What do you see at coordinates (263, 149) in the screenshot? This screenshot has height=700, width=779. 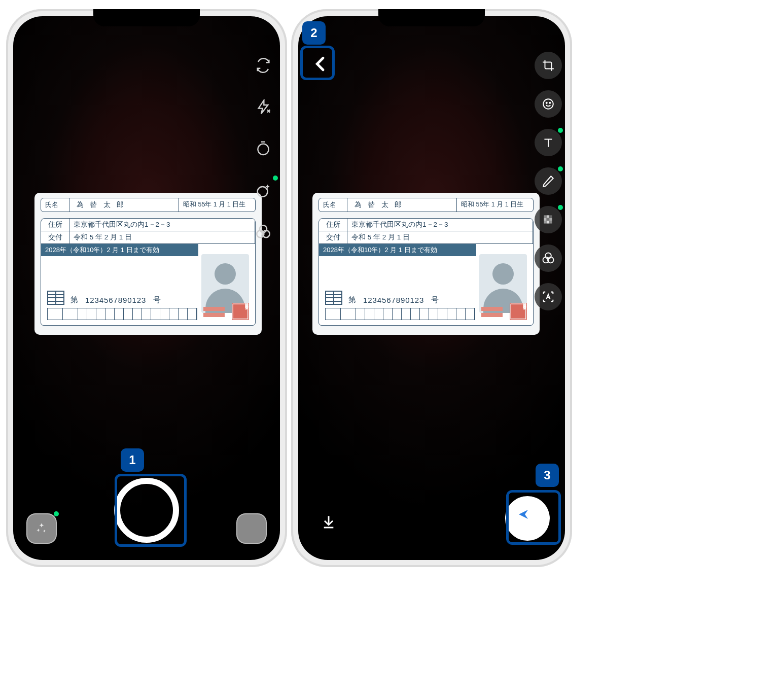 I see `timer-icon` at bounding box center [263, 149].